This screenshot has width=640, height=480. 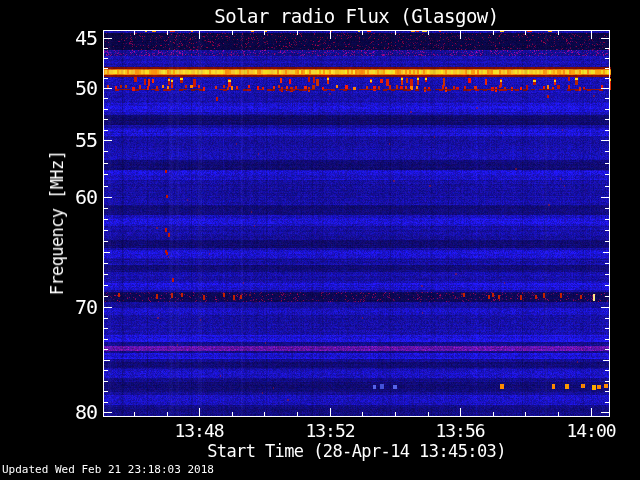 I want to click on y-tick-label: 45, so click(x=86, y=38).